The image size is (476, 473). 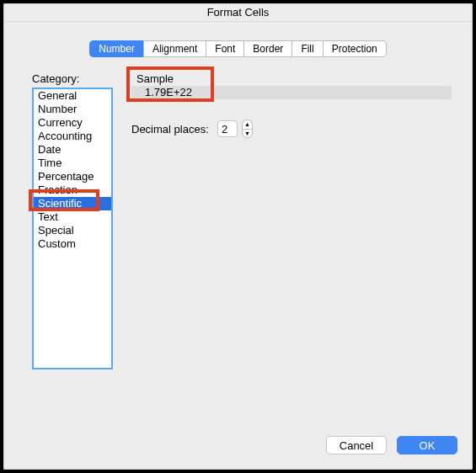 What do you see at coordinates (355, 49) in the screenshot?
I see `tab-protection: Protection` at bounding box center [355, 49].